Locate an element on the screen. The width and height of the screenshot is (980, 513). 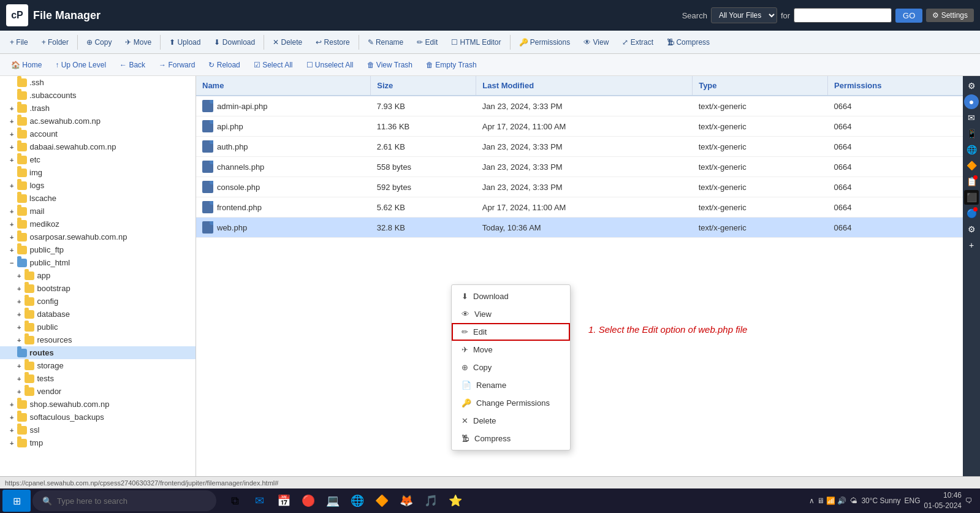
back-button: ← Back is located at coordinates (132, 65).